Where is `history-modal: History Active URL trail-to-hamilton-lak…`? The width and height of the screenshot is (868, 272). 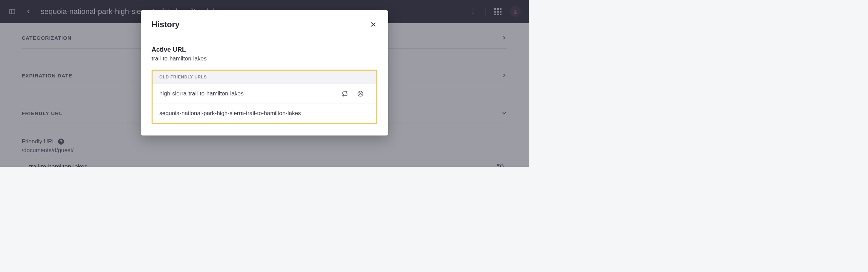 history-modal: History Active URL trail-to-hamilton-lak… is located at coordinates (264, 73).